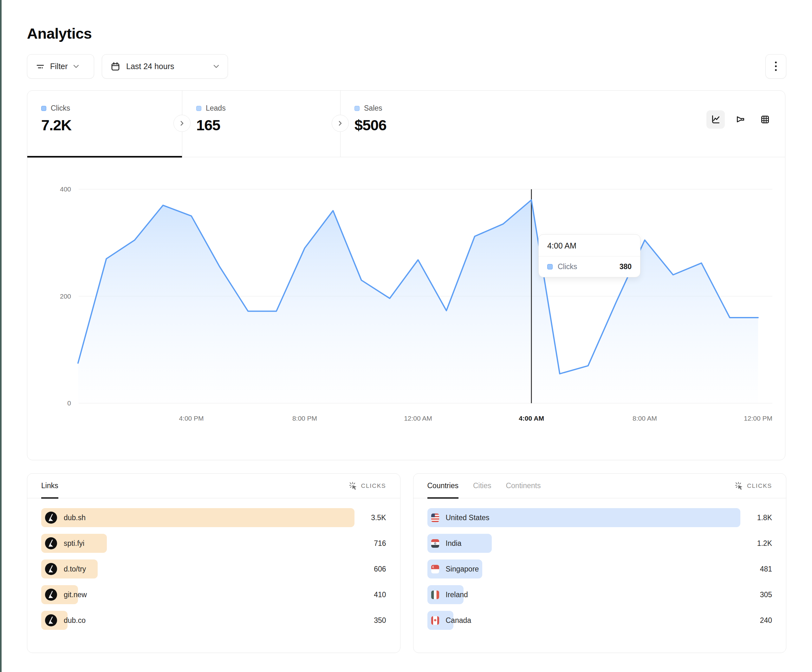  I want to click on svg-text: 0, so click(69, 403).